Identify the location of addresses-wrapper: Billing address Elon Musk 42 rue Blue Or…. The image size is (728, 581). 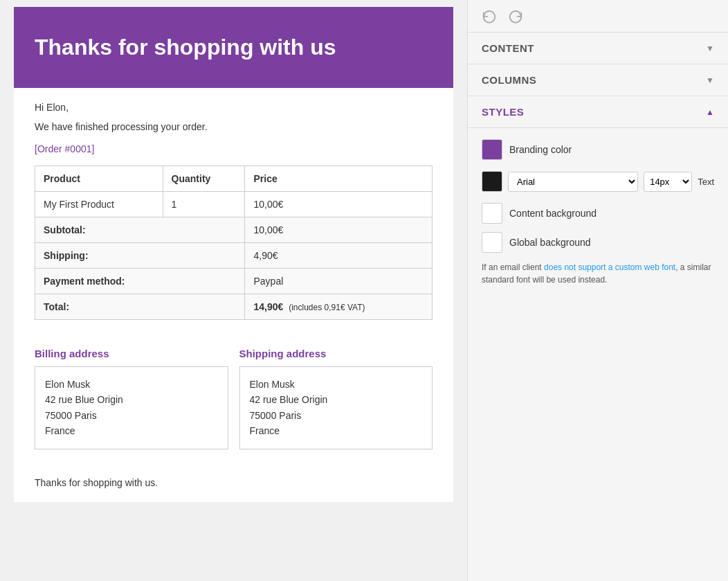
(234, 399).